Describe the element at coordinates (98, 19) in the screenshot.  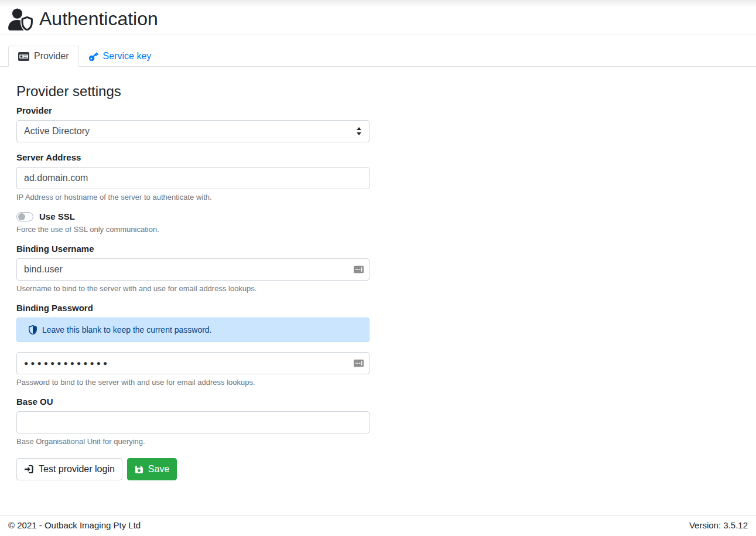
I see `page-title: Authentication` at that location.